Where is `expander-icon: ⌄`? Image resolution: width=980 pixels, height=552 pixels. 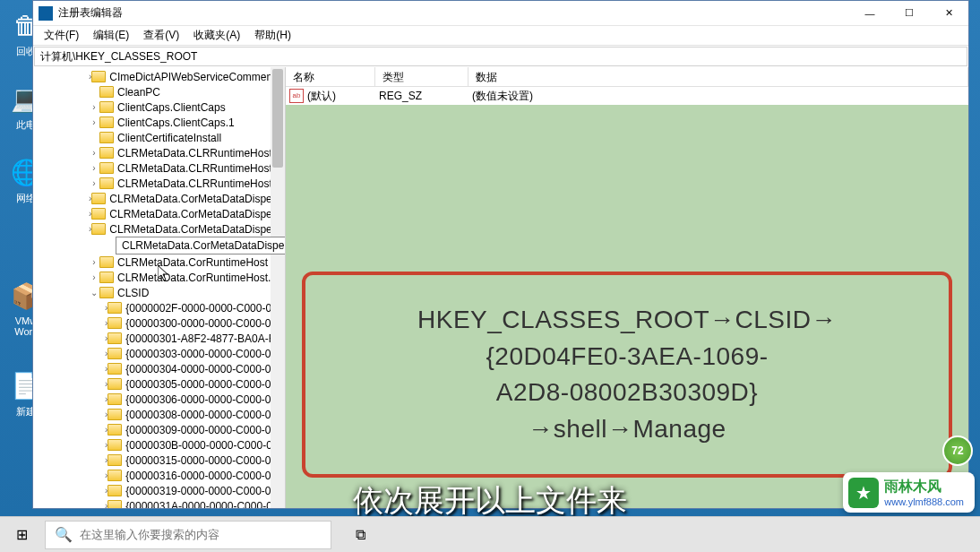
expander-icon: ⌄ is located at coordinates (94, 292).